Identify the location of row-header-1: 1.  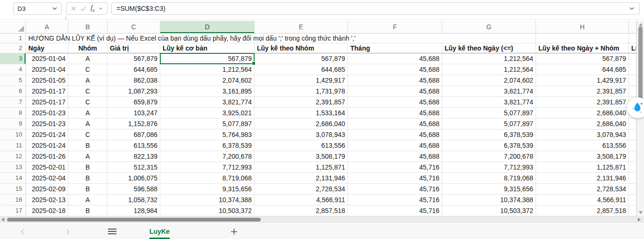
(13, 39).